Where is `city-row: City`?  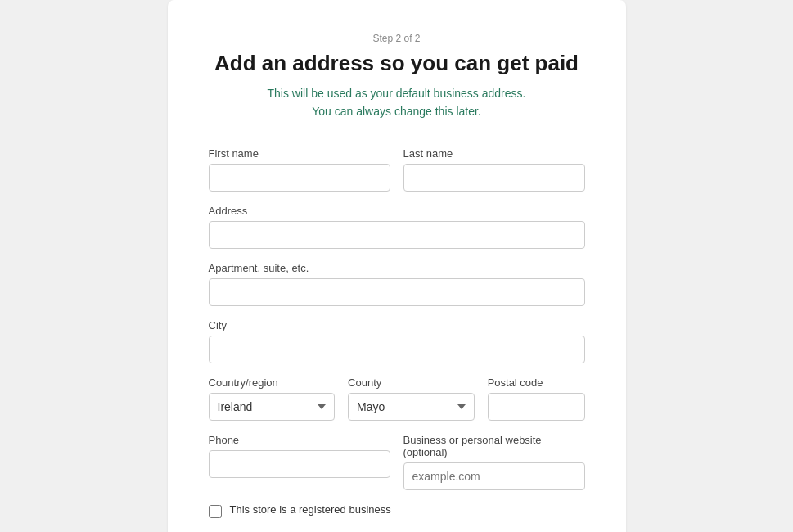
city-row: City is located at coordinates (397, 341).